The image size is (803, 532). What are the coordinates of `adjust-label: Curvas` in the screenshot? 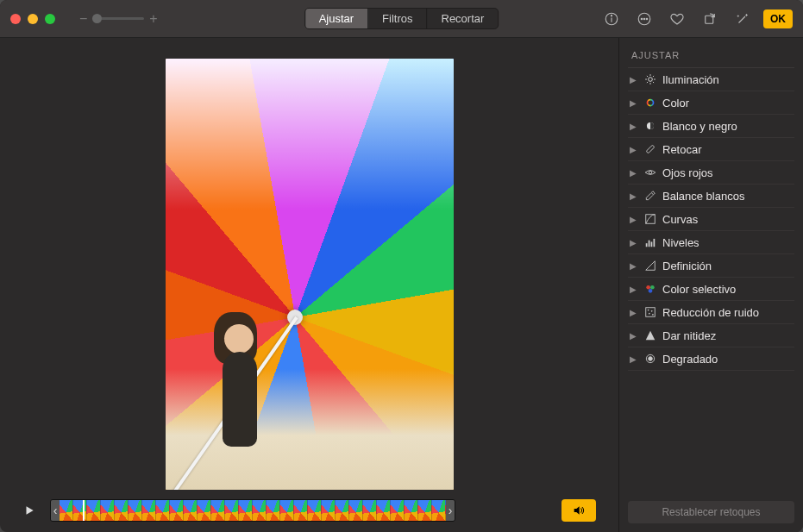 It's located at (680, 219).